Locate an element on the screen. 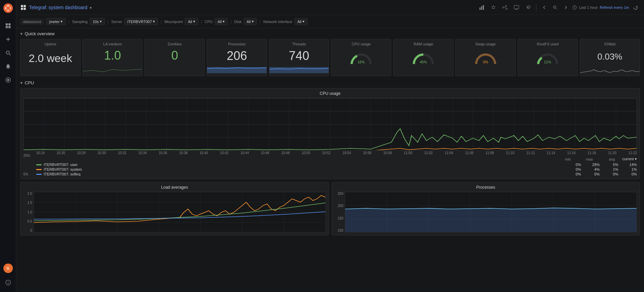  sidebar-item-user-avatar: G is located at coordinates (8, 268).